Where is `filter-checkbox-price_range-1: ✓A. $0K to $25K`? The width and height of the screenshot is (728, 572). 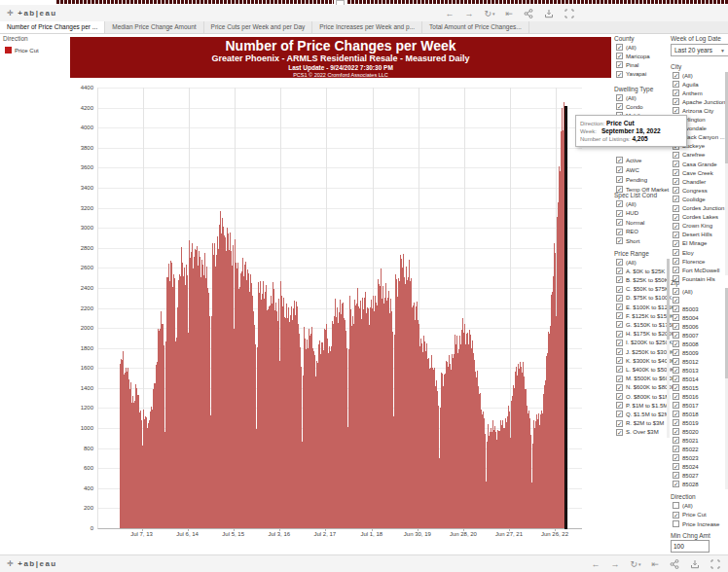 filter-checkbox-price_range-1: ✓A. $0K to $25K is located at coordinates (640, 270).